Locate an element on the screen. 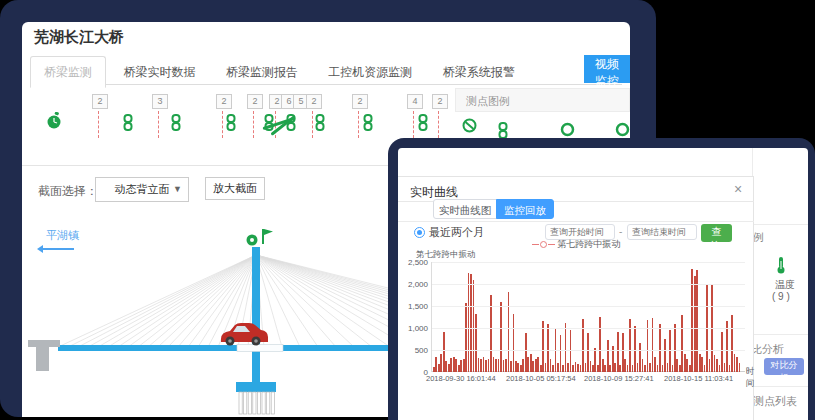 The image size is (815, 420). legend-label: 第七跨跨中振动 is located at coordinates (588, 244).